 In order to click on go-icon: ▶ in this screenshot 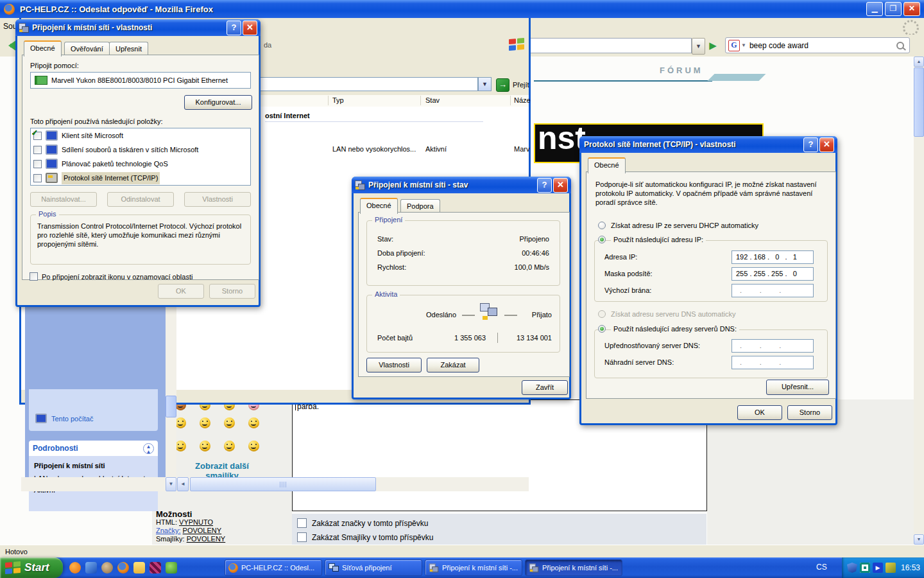, I will do `click(713, 46)`.